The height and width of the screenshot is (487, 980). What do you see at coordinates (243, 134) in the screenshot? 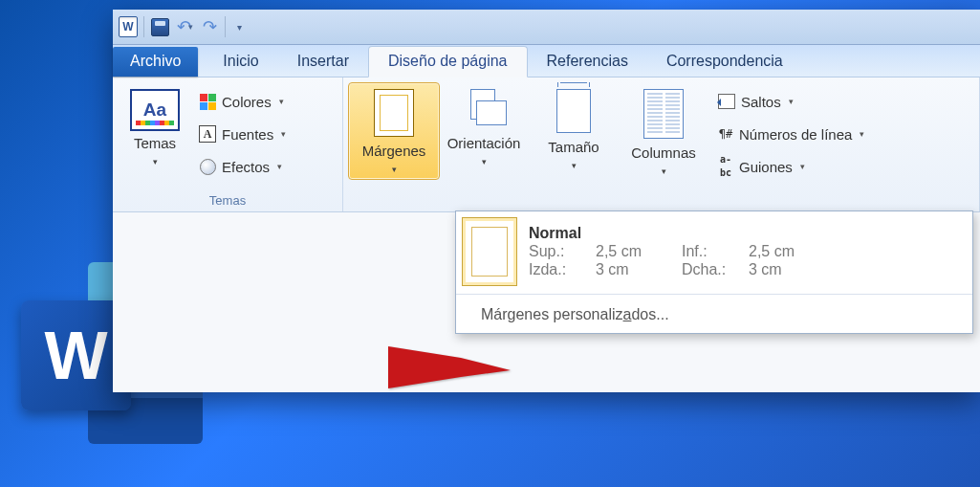
I see `fuentes-button: A Fuentes▾` at bounding box center [243, 134].